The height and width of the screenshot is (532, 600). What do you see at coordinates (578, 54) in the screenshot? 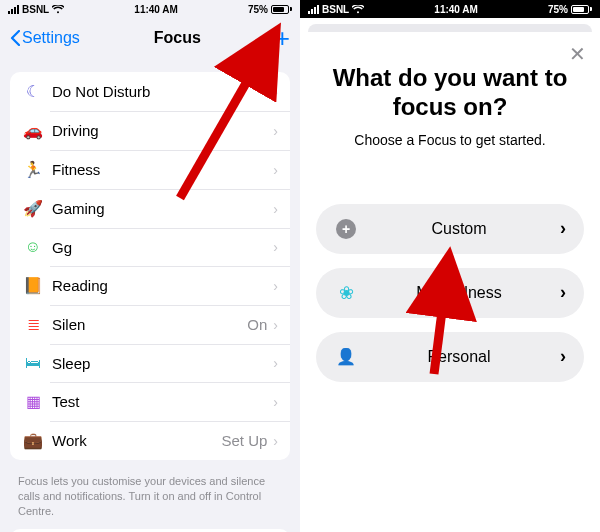
I see `close-button: ✕` at bounding box center [578, 54].